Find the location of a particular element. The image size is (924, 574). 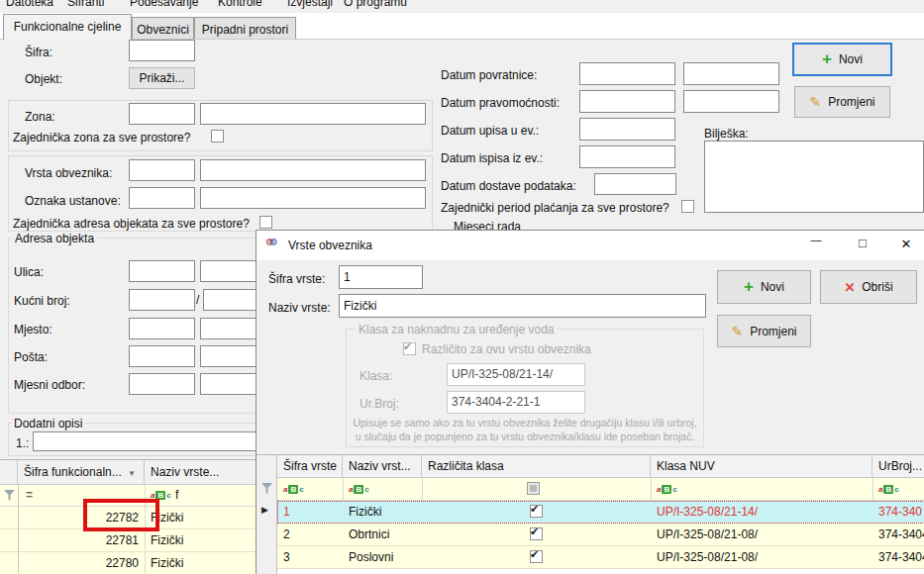

filter-operator-equals: = is located at coordinates (30, 495).